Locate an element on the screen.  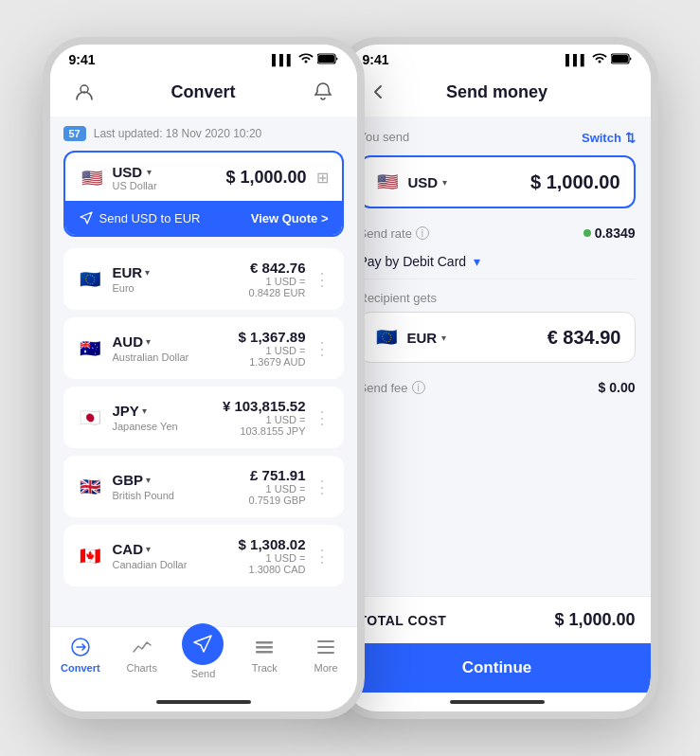
status-icons-right: ▌▌▌ is located at coordinates (599, 60).